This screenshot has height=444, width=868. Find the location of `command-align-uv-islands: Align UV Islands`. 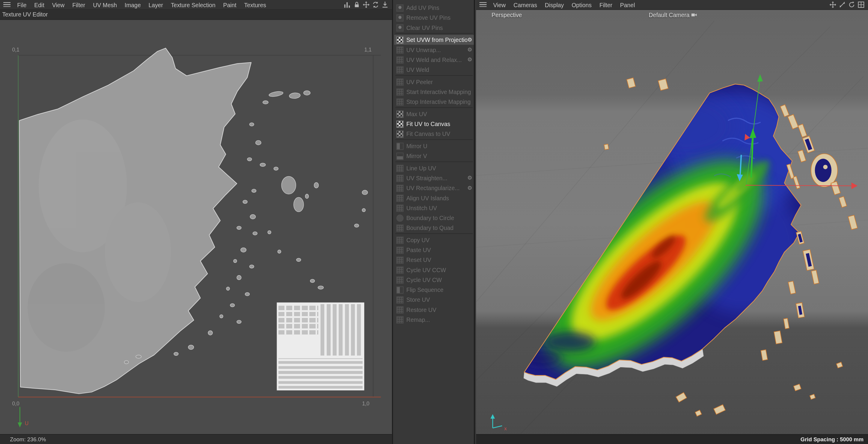

command-align-uv-islands: Align UV Islands is located at coordinates (434, 198).